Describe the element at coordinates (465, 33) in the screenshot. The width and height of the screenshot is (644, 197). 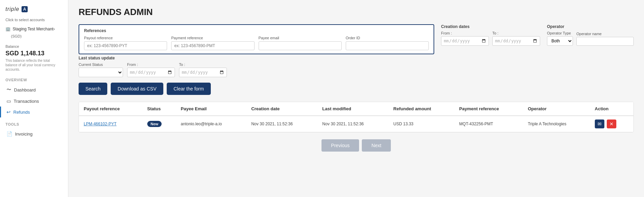
I see `creation-from-label: From :` at that location.